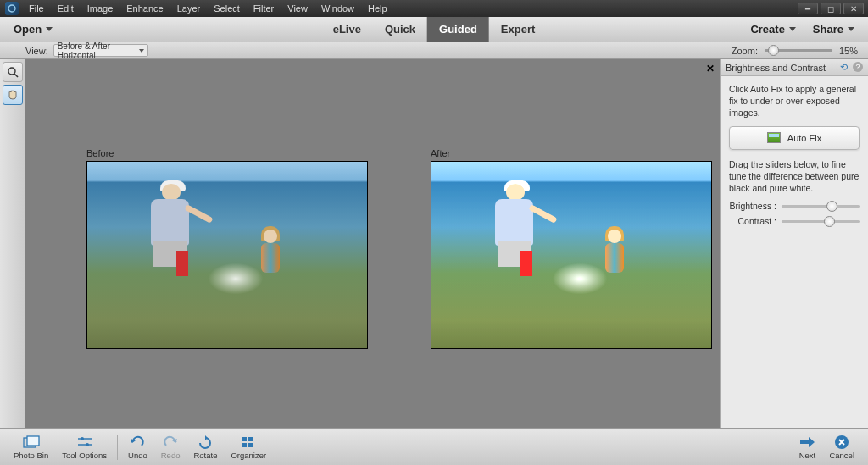  I want to click on menu-select: Select, so click(227, 8).